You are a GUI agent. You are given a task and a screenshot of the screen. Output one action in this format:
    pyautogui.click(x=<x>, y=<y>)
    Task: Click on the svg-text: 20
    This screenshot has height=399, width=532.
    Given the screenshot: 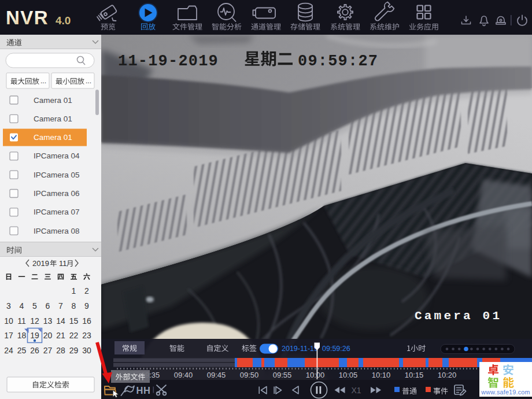 What is the action you would take?
    pyautogui.click(x=48, y=335)
    